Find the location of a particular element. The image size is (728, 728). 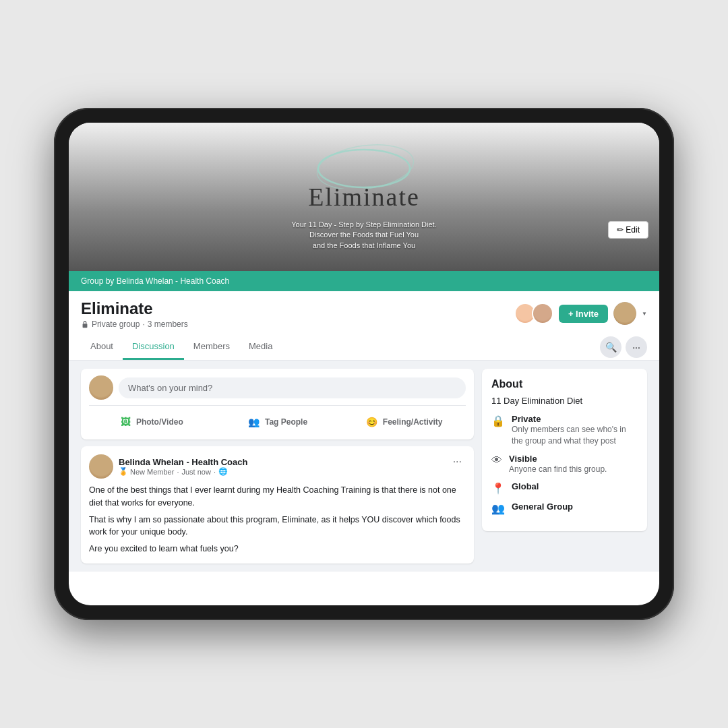

about-item-global: 📍 Global is located at coordinates (565, 488).